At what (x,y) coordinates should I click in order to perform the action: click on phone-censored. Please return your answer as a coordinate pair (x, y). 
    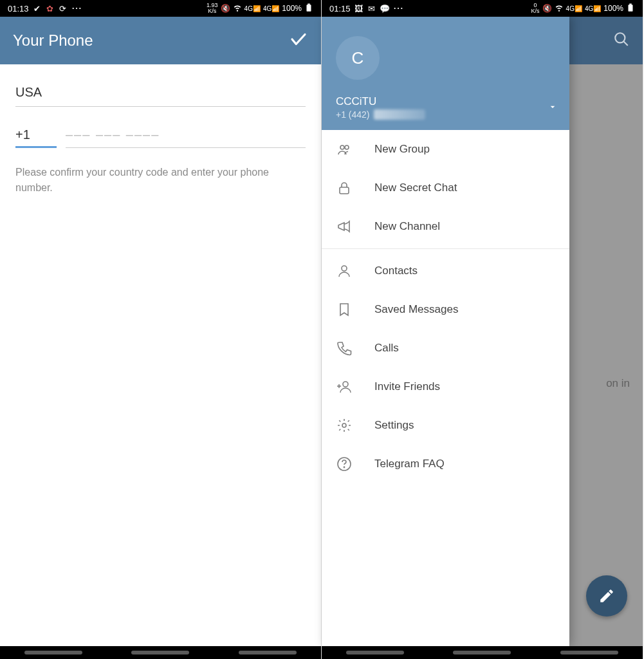
    Looking at the image, I should click on (400, 115).